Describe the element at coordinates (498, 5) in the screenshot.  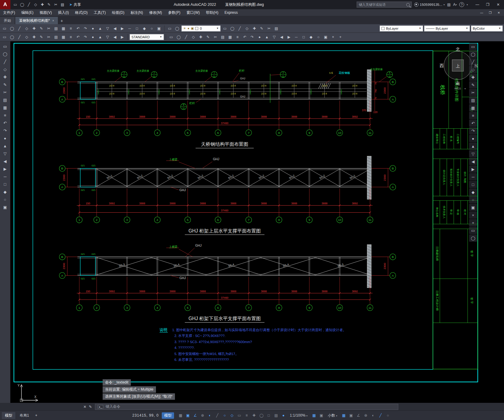
I see `close-button: ✕` at that location.